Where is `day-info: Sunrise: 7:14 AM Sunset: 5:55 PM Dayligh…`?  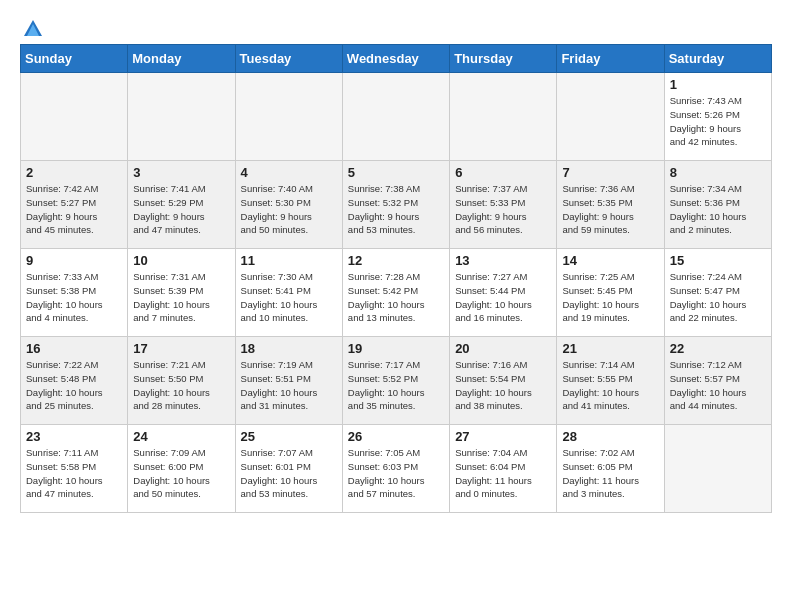
day-info: Sunrise: 7:14 AM Sunset: 5:55 PM Dayligh… is located at coordinates (610, 386).